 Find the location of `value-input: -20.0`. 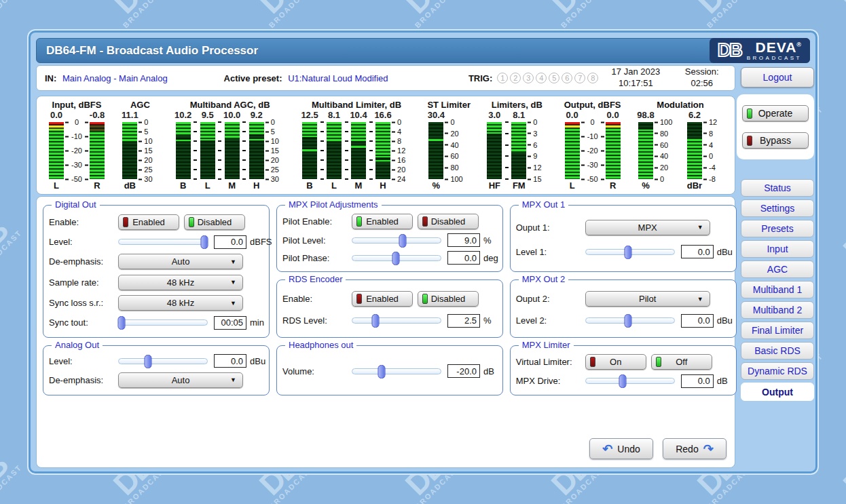

value-input: -20.0 is located at coordinates (464, 371).